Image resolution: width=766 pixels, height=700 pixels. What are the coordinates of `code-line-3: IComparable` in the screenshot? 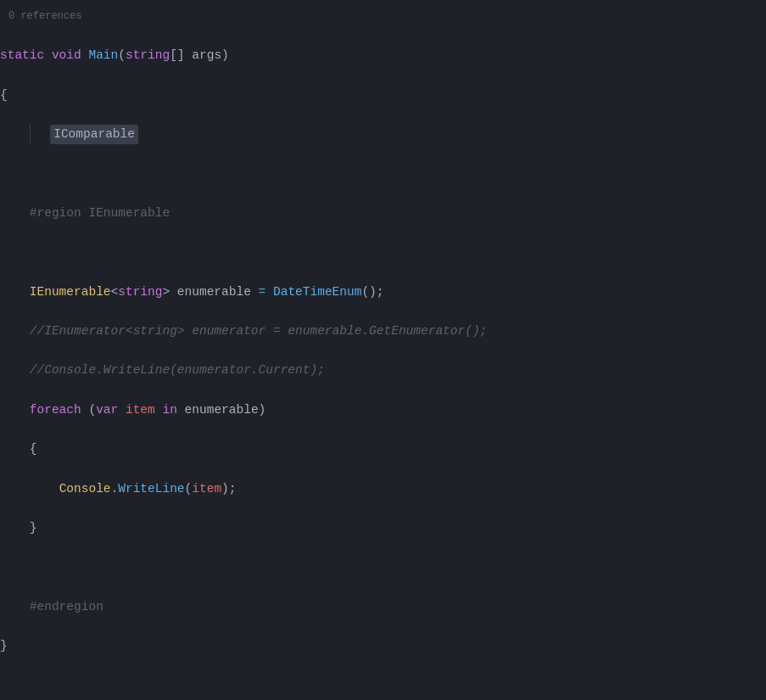 It's located at (383, 134).